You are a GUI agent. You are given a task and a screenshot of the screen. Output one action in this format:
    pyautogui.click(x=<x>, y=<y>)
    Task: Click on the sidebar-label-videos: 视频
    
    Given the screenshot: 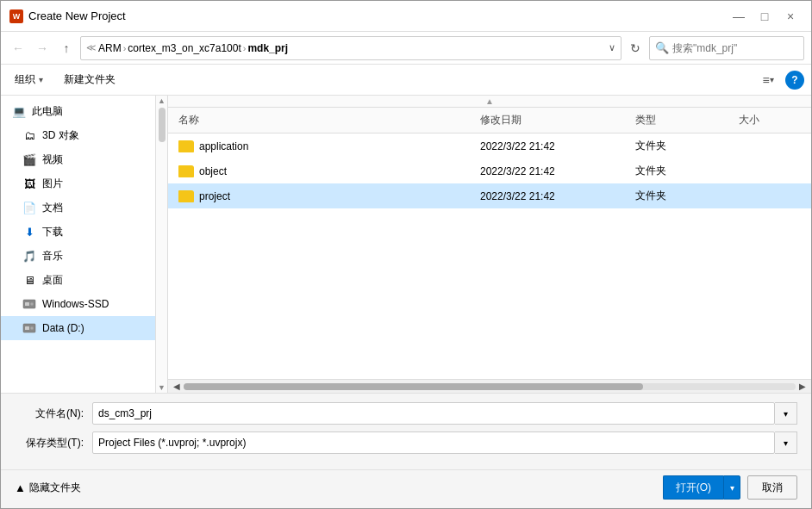 What is the action you would take?
    pyautogui.click(x=53, y=160)
    